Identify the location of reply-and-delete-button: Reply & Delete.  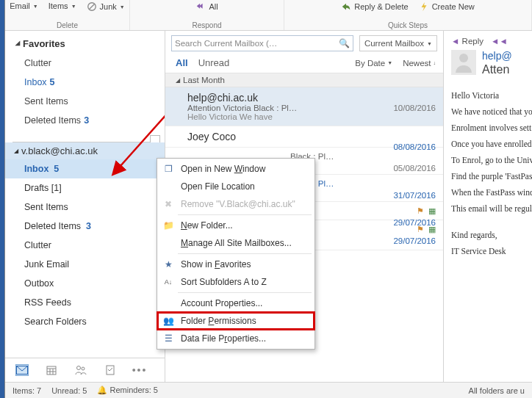
(375, 7).